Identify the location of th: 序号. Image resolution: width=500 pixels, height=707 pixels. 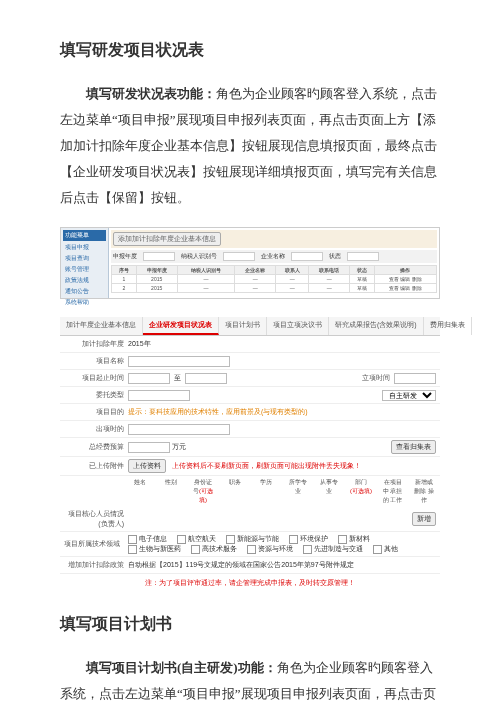
(124, 270).